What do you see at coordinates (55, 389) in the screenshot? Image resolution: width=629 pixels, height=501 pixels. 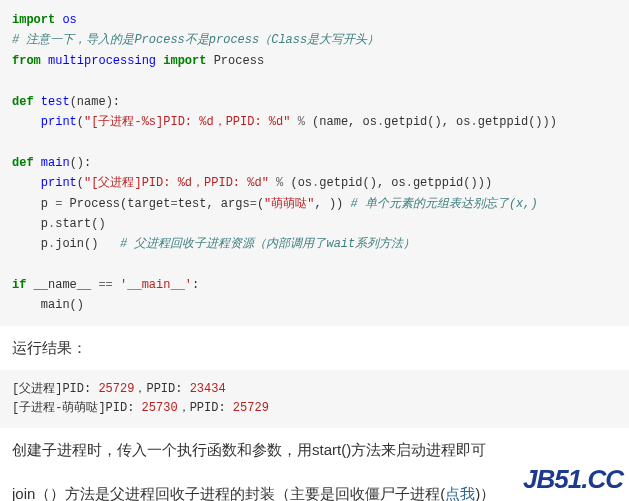 I see `out-text: [父进程]PID:` at bounding box center [55, 389].